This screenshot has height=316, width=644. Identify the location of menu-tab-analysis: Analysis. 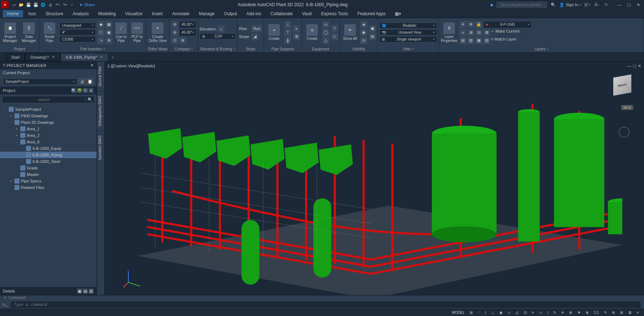
(81, 14).